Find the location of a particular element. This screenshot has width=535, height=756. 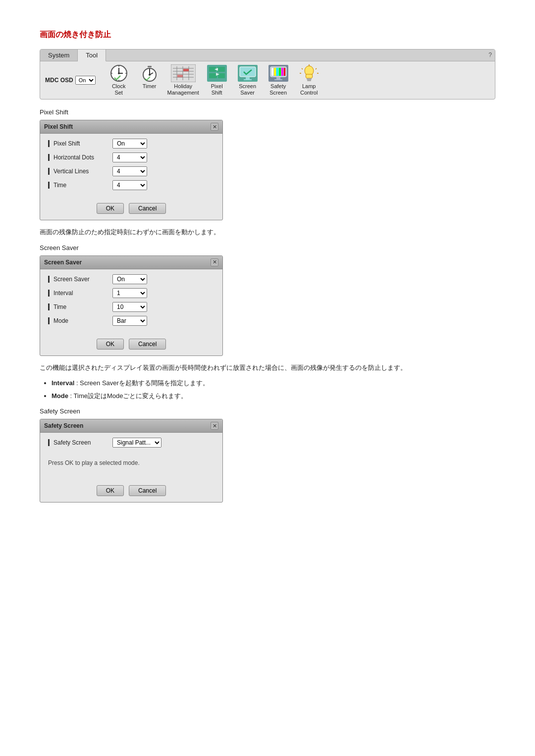

pixel-shift-buttons: OK Cancel is located at coordinates (131, 208).